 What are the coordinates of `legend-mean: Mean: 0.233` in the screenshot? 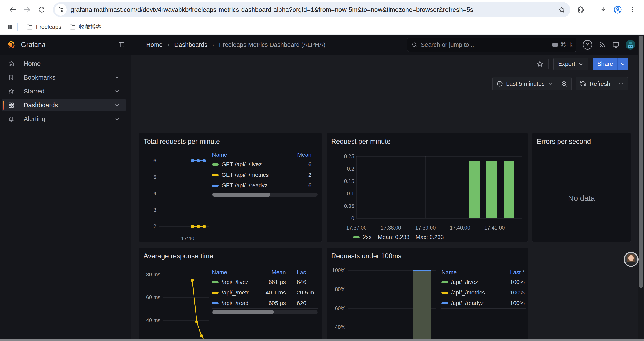 It's located at (394, 237).